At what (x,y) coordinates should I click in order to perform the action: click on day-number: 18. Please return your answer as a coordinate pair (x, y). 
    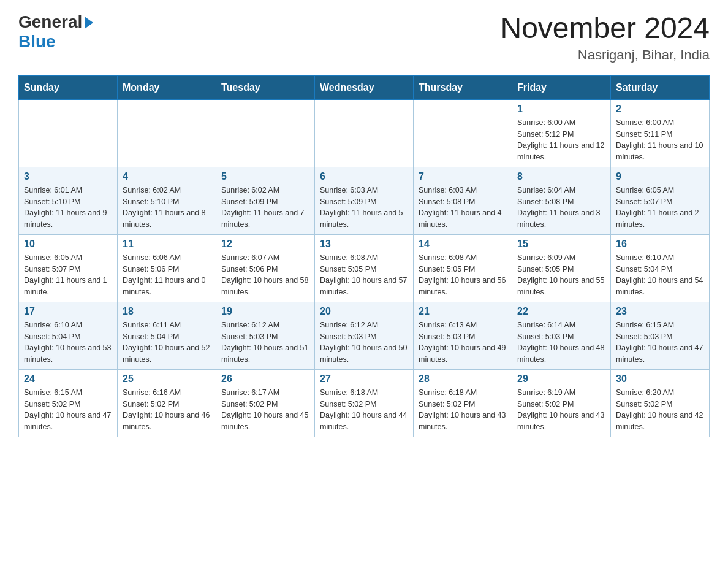
    Looking at the image, I should click on (167, 312).